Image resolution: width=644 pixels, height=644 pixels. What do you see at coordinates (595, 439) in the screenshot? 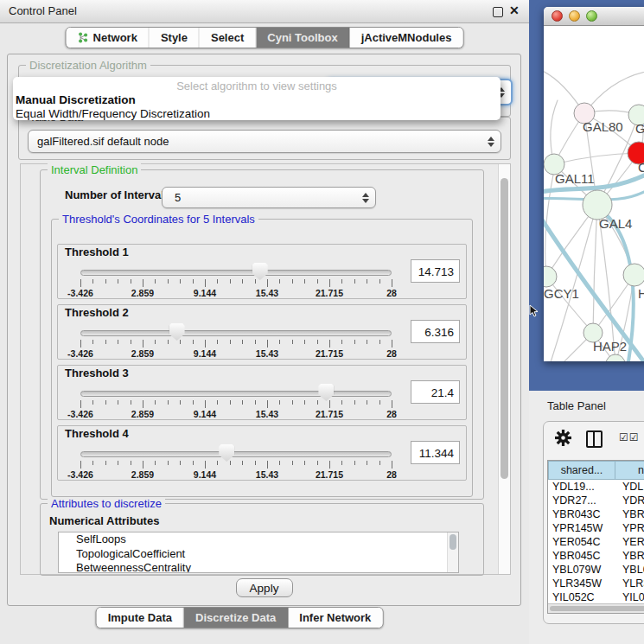
I see `show-columns-icon` at bounding box center [595, 439].